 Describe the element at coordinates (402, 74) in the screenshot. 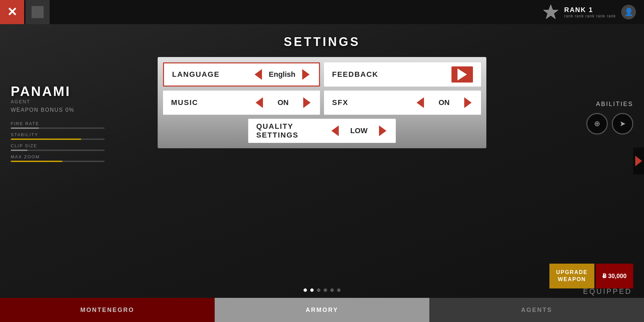

I see `feedback-setting-row: FEEDBACK` at that location.